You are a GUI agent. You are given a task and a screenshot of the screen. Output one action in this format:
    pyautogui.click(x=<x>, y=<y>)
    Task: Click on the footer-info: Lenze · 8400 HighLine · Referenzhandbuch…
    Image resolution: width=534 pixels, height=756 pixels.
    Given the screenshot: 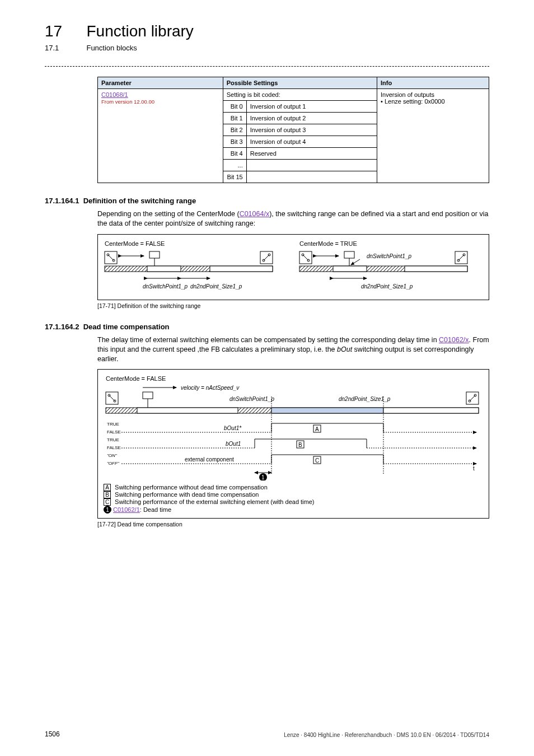 What is the action you would take?
    pyautogui.click(x=386, y=735)
    